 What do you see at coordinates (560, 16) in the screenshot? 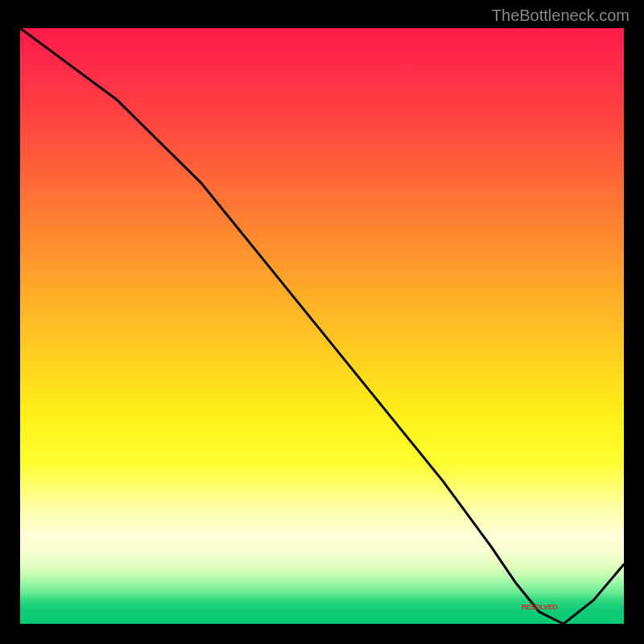
I see `attribution-text: TheBottleneck.com` at bounding box center [560, 16].